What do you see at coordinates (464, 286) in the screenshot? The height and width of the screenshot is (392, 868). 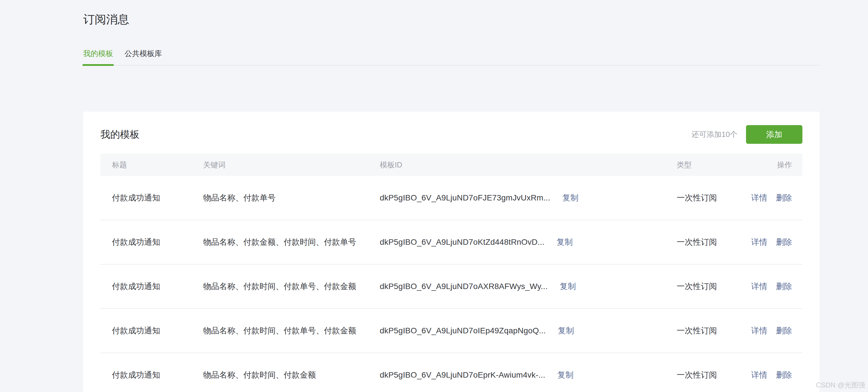 I see `template-id-text: dkP5gIBO_6V_A9LjuND7oAXR8AFWys_Wy...` at bounding box center [464, 286].